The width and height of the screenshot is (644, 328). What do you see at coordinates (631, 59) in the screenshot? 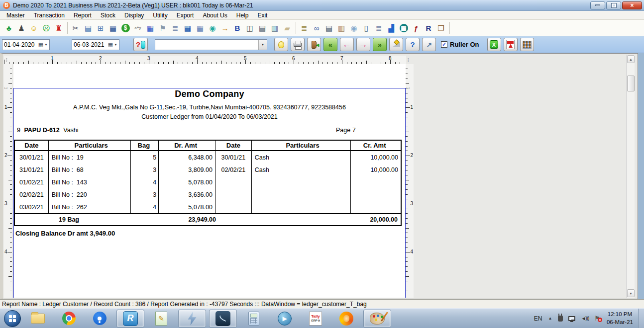
I see `scroll-up-icon: ▲` at bounding box center [631, 59].